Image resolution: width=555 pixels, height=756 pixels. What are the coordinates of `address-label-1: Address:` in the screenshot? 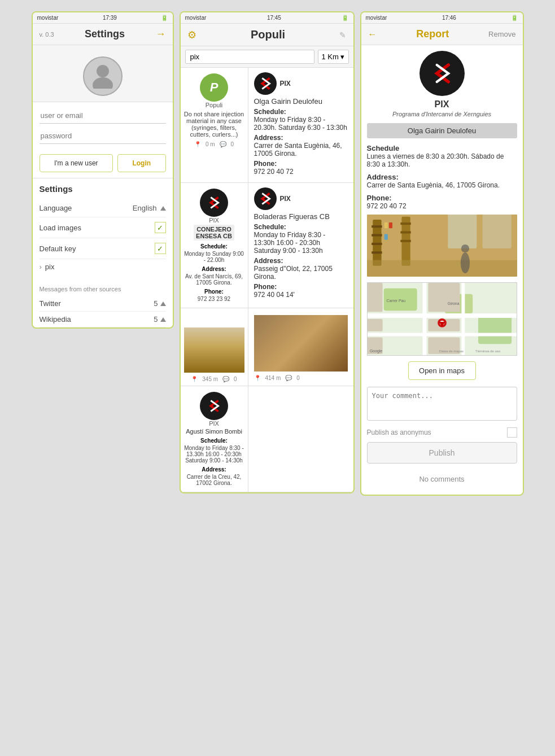 It's located at (269, 138).